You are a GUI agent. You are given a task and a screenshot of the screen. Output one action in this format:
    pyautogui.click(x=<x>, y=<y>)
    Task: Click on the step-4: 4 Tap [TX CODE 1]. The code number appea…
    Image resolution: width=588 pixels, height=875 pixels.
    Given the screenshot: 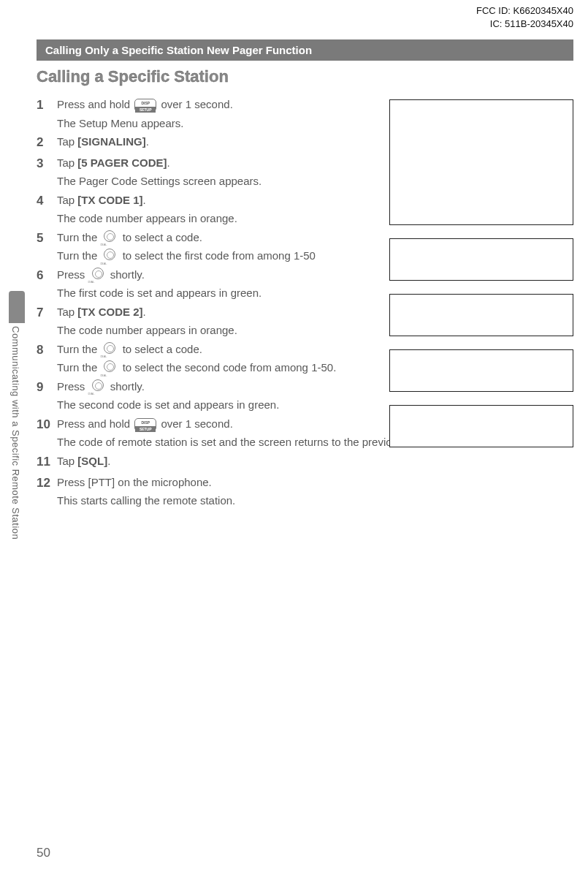 What is the action you would take?
    pyautogui.click(x=208, y=209)
    